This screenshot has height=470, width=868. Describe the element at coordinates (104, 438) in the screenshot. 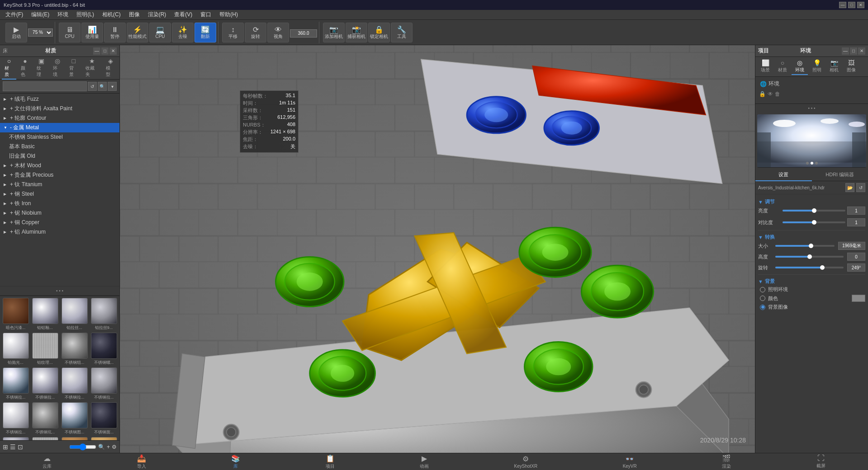

I see `thumbnail-item-19: 栎木钢...` at that location.